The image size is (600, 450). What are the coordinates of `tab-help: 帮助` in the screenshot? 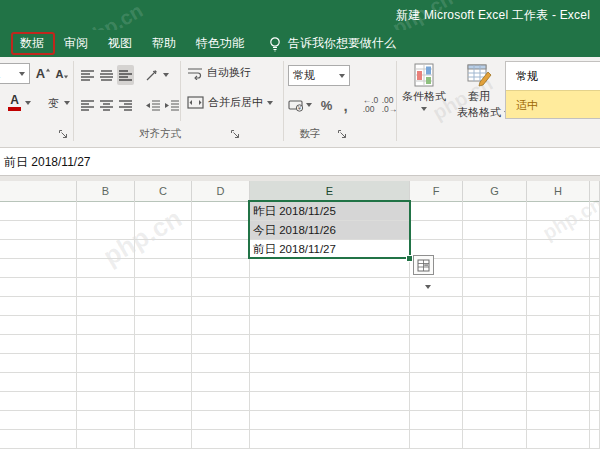 It's located at (164, 44).